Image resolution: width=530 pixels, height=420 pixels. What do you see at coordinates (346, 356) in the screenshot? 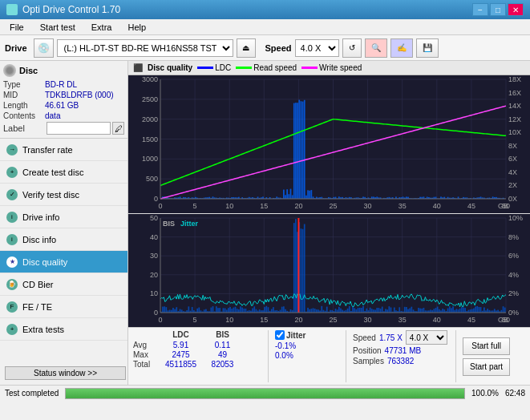
I see `divider2` at bounding box center [346, 356].